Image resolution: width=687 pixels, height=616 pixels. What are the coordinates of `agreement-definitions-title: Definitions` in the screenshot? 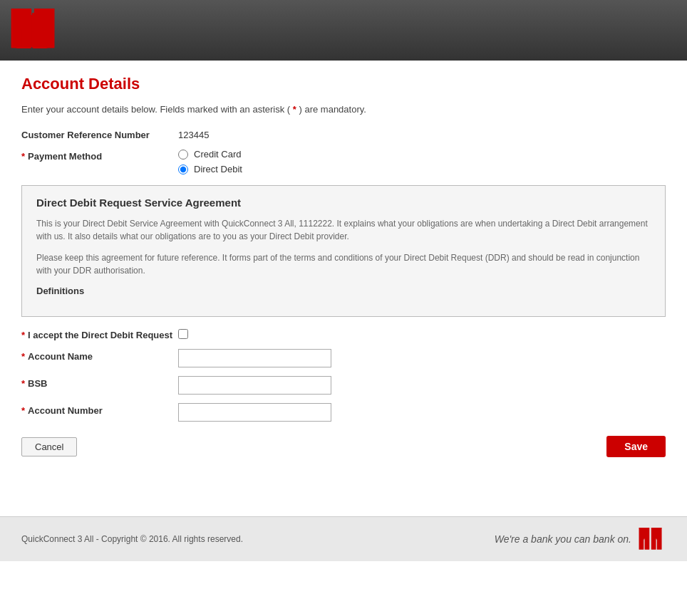 It's located at (344, 291).